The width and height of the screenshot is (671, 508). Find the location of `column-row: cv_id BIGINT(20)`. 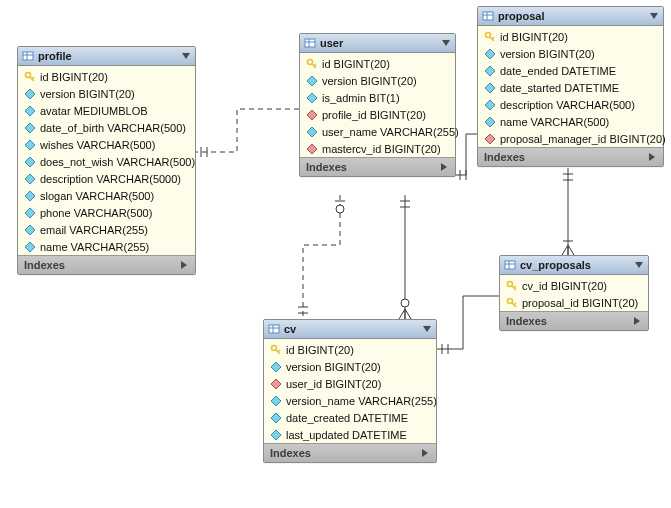

column-row: cv_id BIGINT(20) is located at coordinates (574, 286).